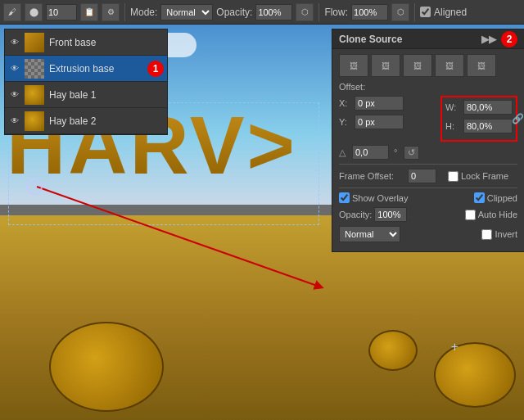  Describe the element at coordinates (475, 375) in the screenshot. I see `hay-bale-right` at that location.